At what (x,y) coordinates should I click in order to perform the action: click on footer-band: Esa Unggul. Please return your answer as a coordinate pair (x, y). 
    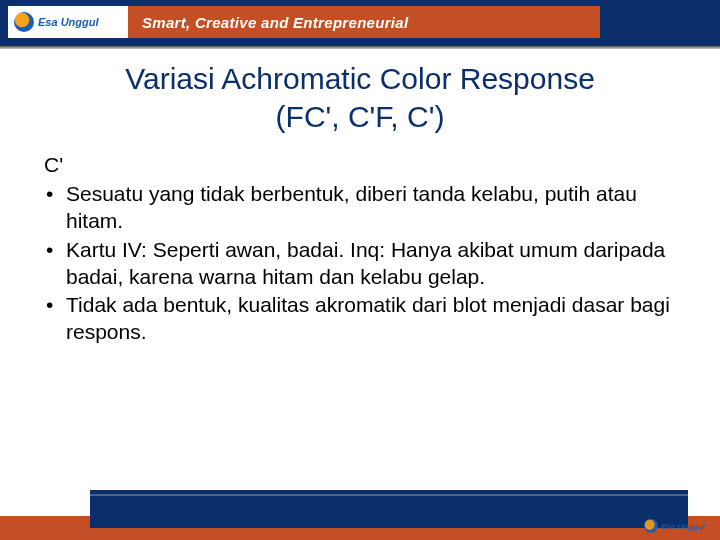
    Looking at the image, I should click on (360, 509).